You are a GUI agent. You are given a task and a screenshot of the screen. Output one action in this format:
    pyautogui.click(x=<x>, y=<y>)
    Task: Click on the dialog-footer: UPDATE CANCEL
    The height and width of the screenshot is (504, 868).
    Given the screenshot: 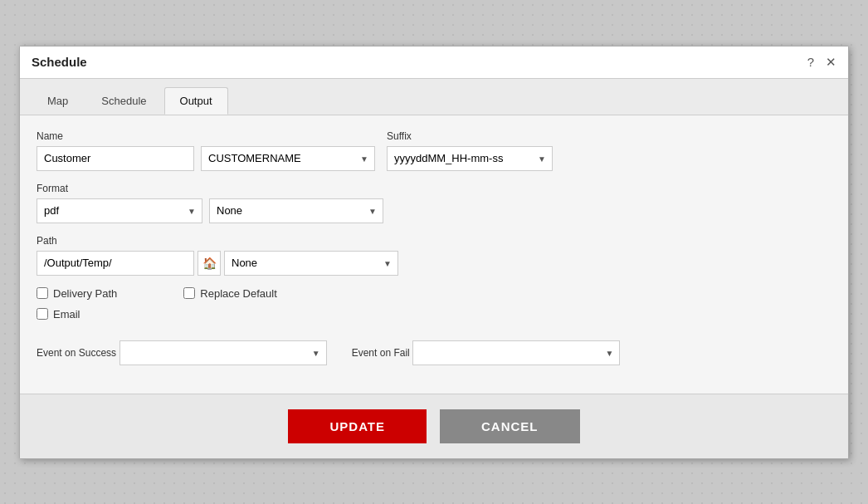 What is the action you would take?
    pyautogui.click(x=434, y=426)
    